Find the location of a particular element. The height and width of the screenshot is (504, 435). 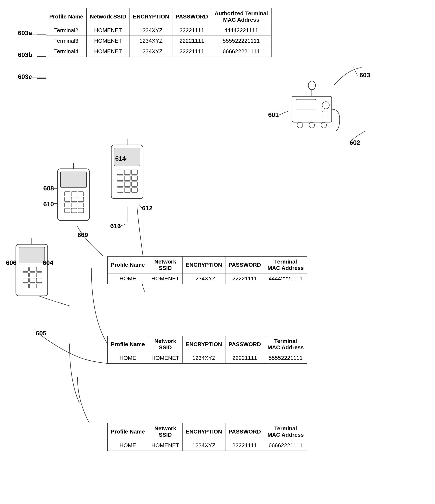

table-row: Terminal4 HOMENET 1234XYZ 22221111 66662… is located at coordinates (159, 52).